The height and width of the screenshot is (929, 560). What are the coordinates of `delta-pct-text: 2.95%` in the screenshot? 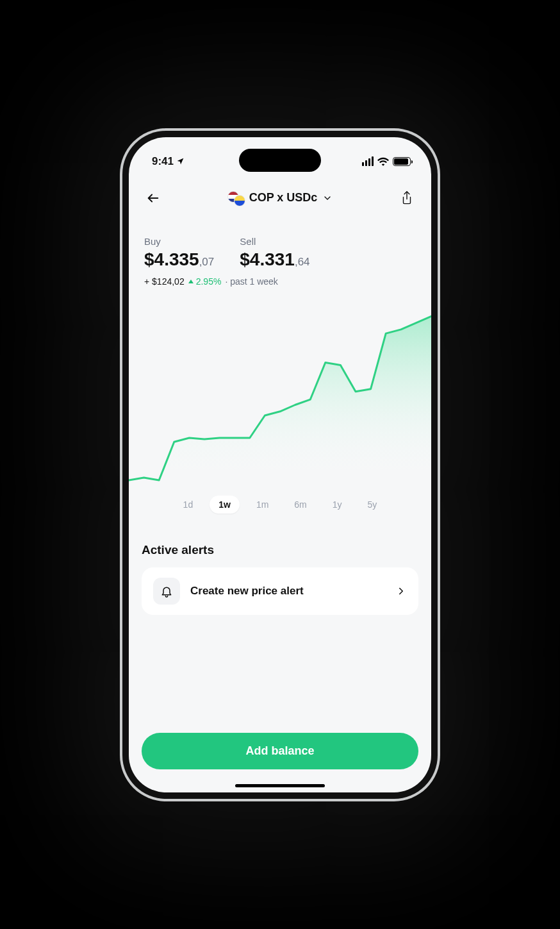 It's located at (209, 281).